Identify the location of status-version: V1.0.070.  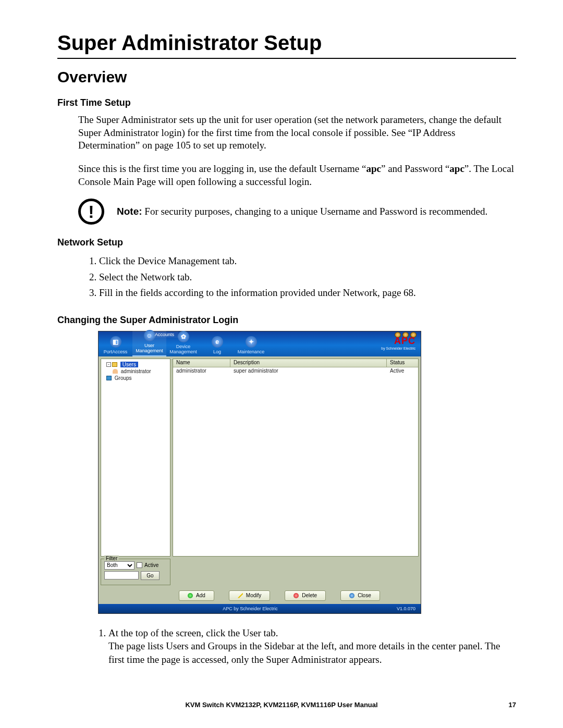
(406, 609).